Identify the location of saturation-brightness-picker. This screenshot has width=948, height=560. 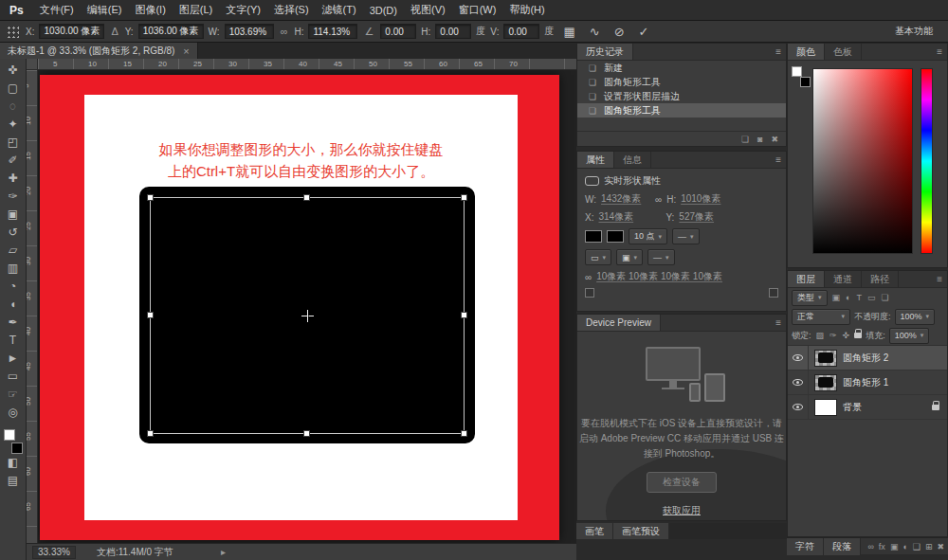
(863, 161).